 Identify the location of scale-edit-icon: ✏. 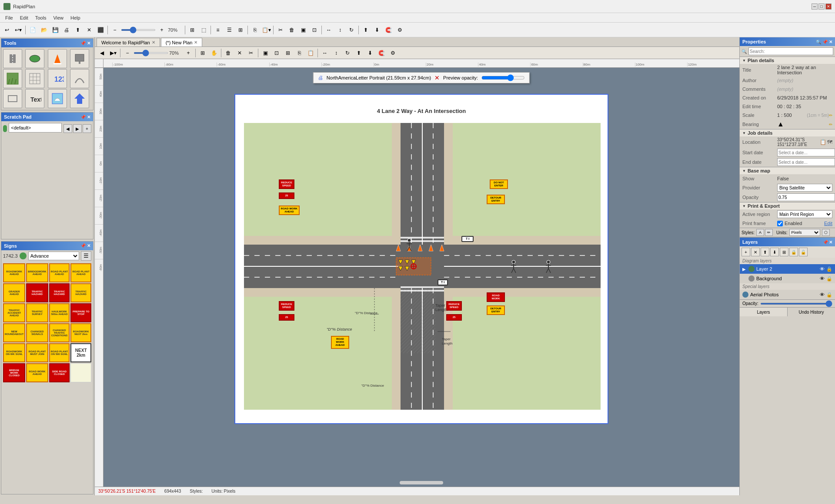
(831, 116).